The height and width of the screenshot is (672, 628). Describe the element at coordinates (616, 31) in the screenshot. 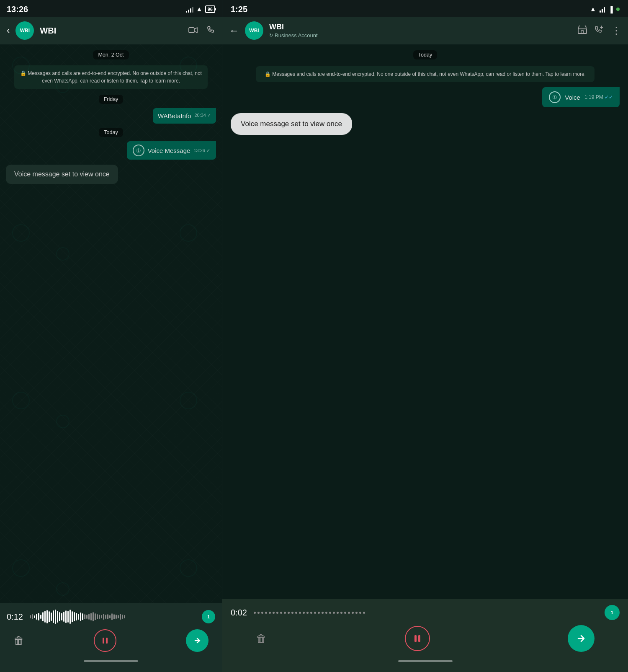

I see `more-options-icon: ⋮` at that location.